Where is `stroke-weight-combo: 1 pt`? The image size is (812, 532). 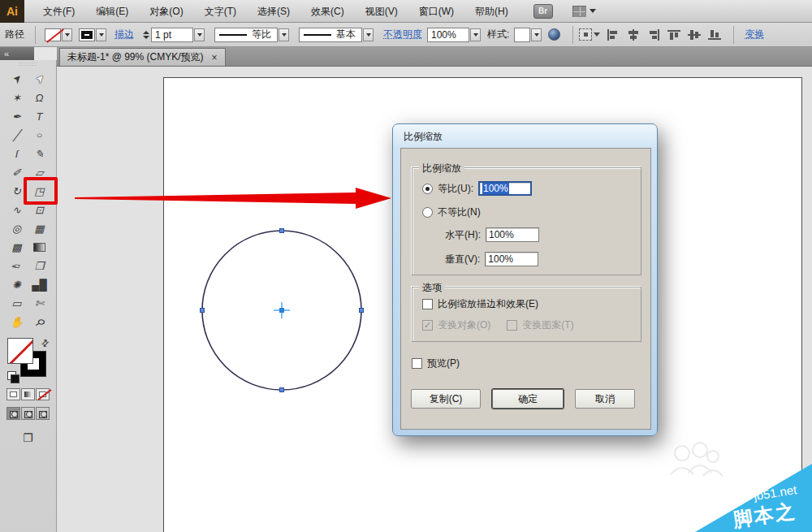 stroke-weight-combo: 1 pt is located at coordinates (178, 35).